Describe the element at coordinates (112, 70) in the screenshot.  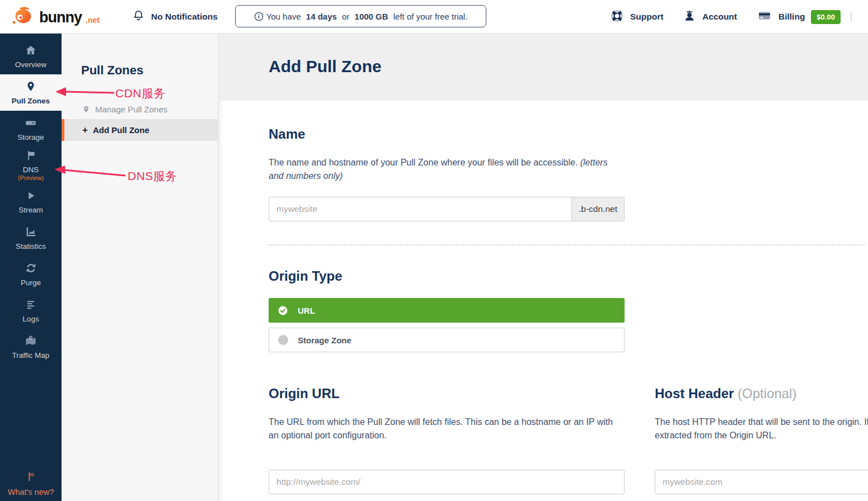
I see `panel-title: Pull Zones` at that location.